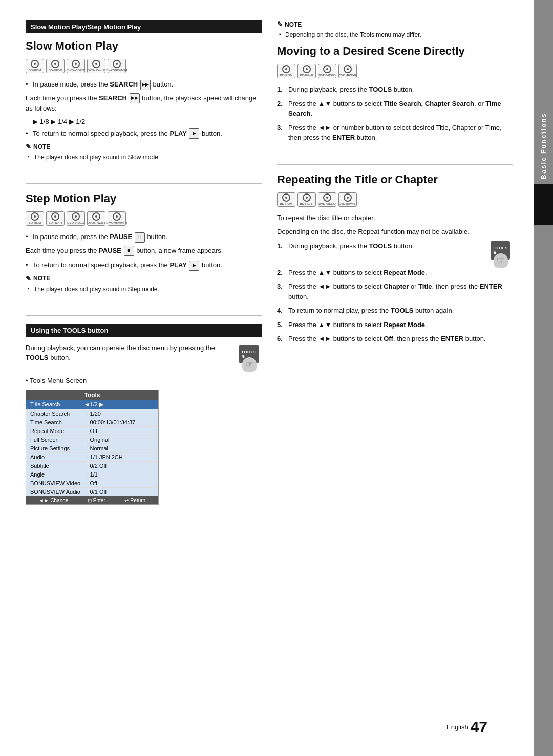 The image size is (553, 756). What do you see at coordinates (96, 219) in the screenshot?
I see `disc-icon-dvdrw2: DVDxRW/xR` at bounding box center [96, 219].